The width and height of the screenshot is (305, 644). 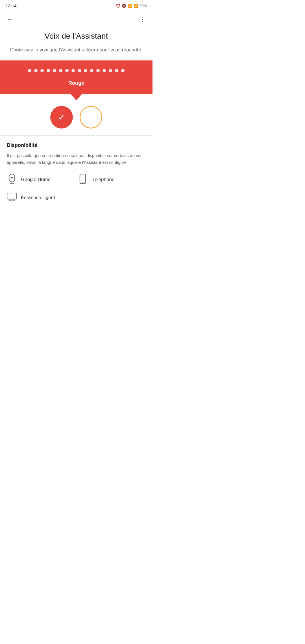 I want to click on page-subtitle: Choisissez la voix que l'Assistant utili…, so click(x=76, y=50).